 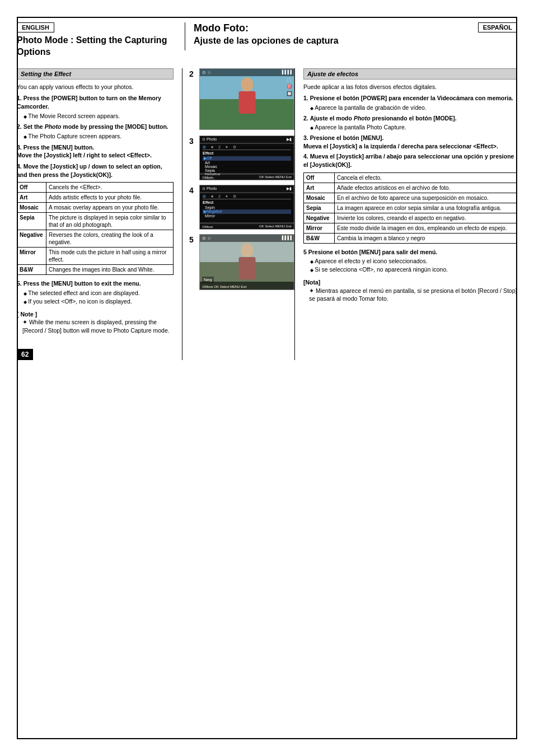 What do you see at coordinates (319, 178) in the screenshot?
I see `es-effect-name-off: Off` at bounding box center [319, 178].